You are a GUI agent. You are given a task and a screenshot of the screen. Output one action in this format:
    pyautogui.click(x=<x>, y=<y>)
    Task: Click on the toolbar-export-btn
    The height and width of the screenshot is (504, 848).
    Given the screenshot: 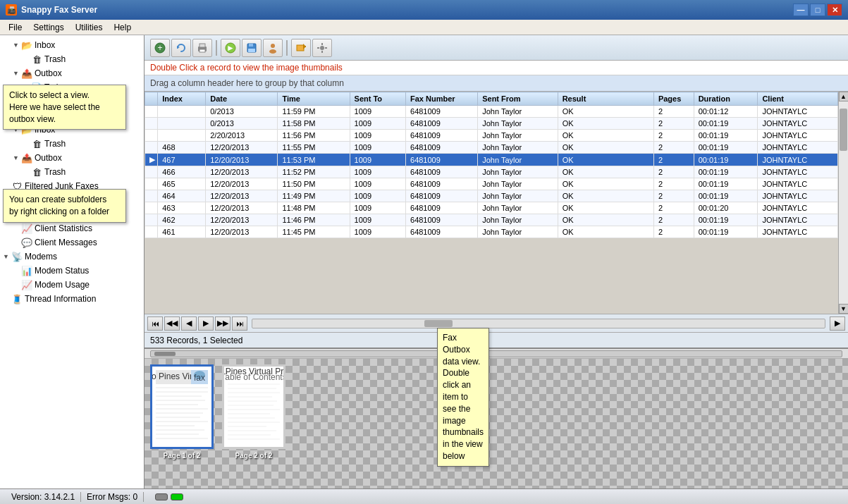 What is the action you would take?
    pyautogui.click(x=301, y=48)
    